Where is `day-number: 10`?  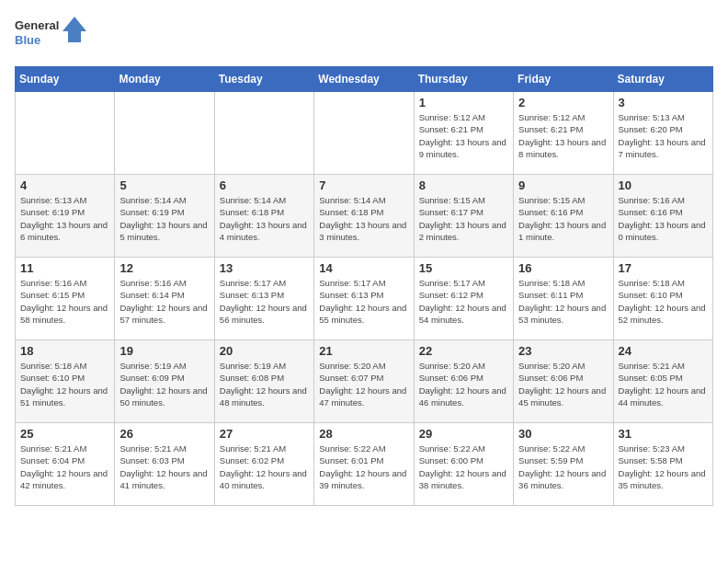 day-number: 10 is located at coordinates (664, 186).